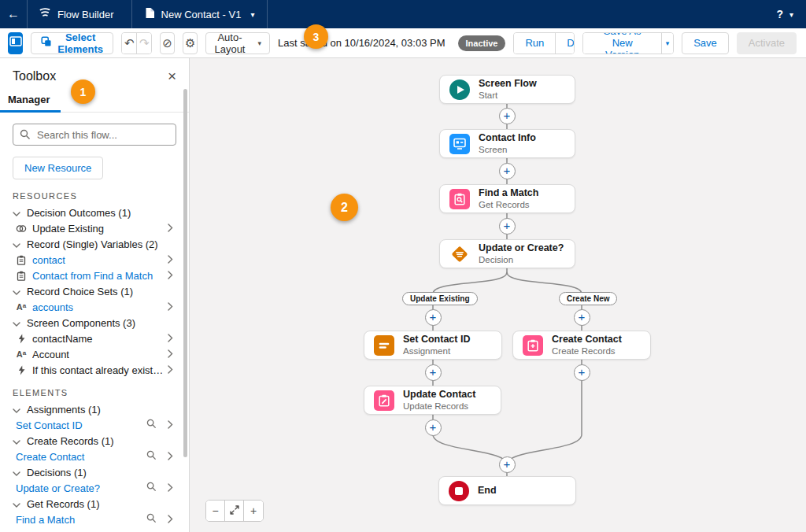 The width and height of the screenshot is (806, 532). What do you see at coordinates (460, 254) in the screenshot?
I see `decision-icon` at bounding box center [460, 254].